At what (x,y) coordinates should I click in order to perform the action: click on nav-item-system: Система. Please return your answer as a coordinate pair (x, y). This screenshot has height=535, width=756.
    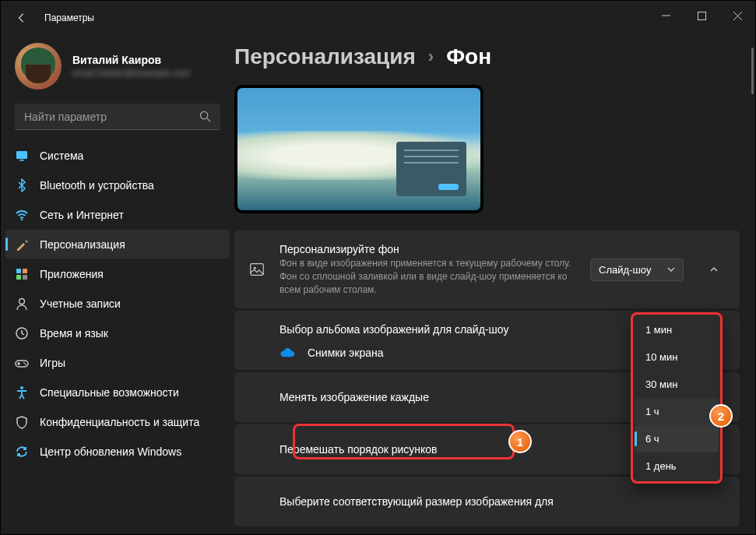
    Looking at the image, I should click on (118, 156).